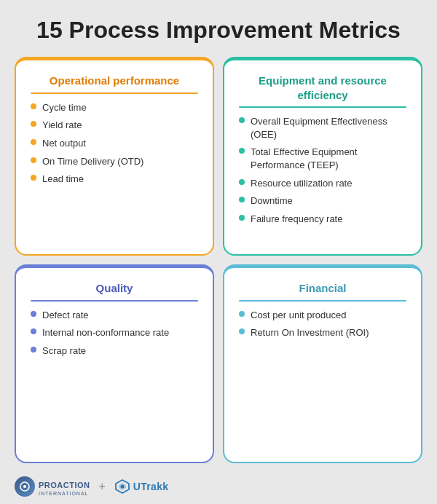  Describe the element at coordinates (323, 159) in the screenshot. I see `list-item: Total Effective Equipment Performance (T…` at that location.